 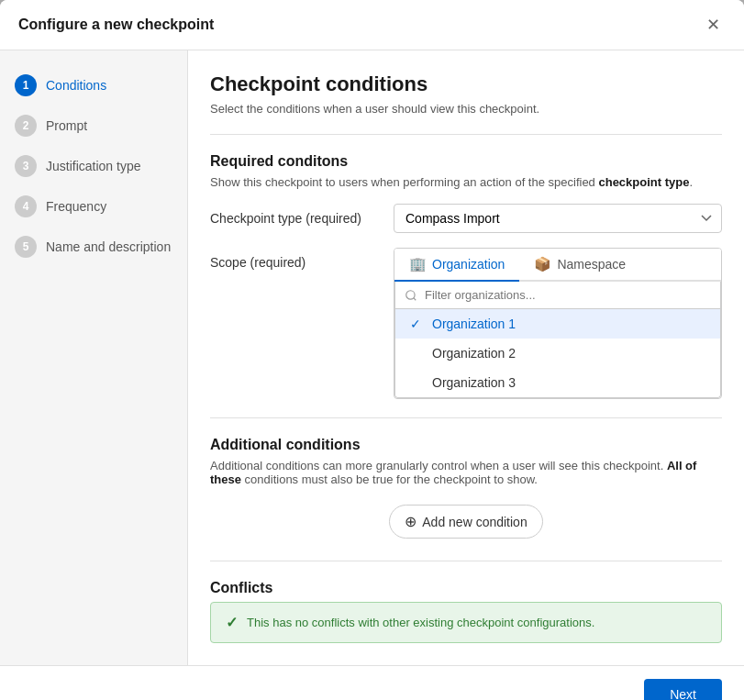 I want to click on modal-title: Configure a new checkpoint, so click(x=116, y=25).